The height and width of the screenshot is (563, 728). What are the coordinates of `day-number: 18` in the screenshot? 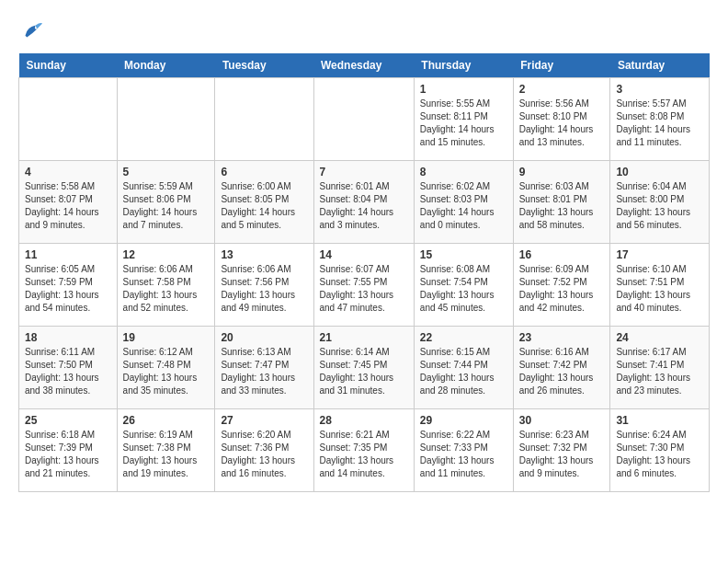 It's located at (68, 338).